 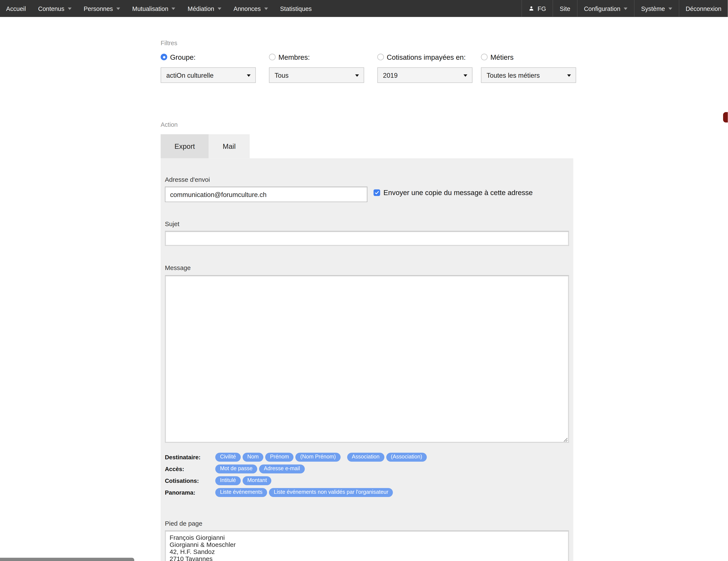 I want to click on sender-address-input, so click(x=266, y=194).